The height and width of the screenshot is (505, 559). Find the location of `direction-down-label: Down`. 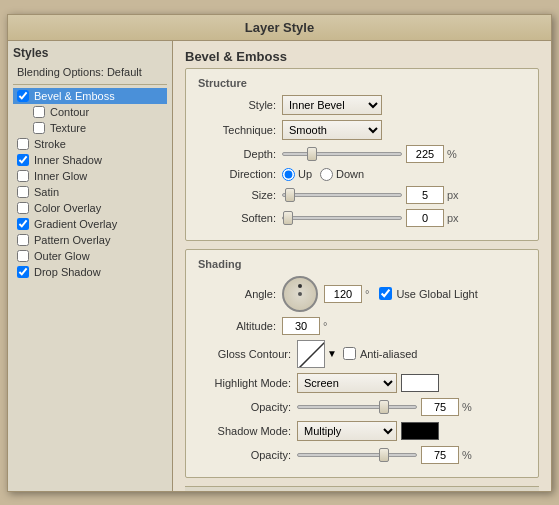

direction-down-label: Down is located at coordinates (342, 174).